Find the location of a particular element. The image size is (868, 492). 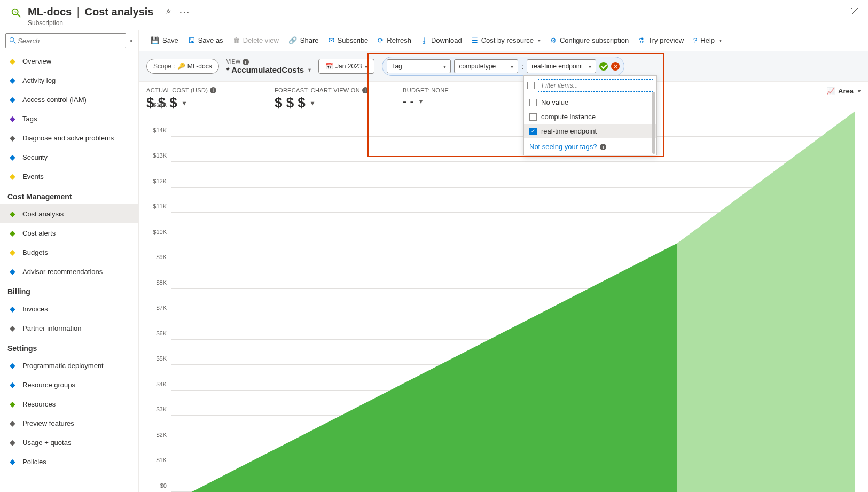

metric-budget-value: - -▾ is located at coordinates (451, 101).